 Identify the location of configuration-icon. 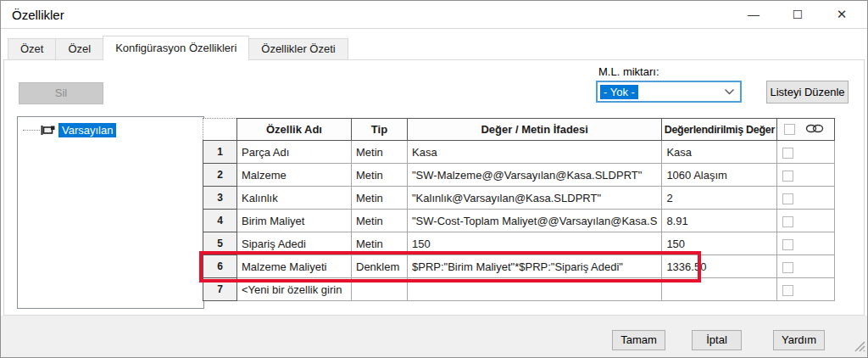
(48, 131).